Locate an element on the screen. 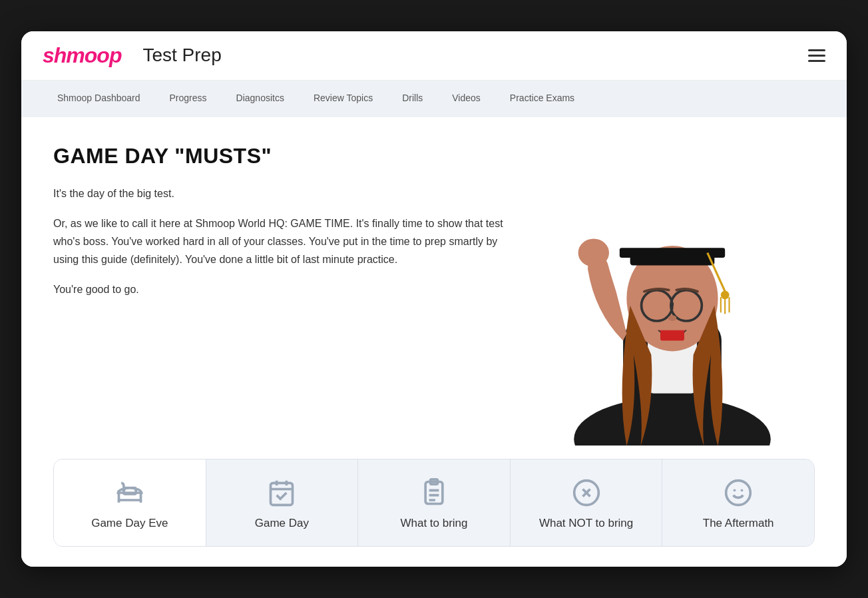 Image resolution: width=868 pixels, height=598 pixels. card-the-aftermath-label: The Aftermath is located at coordinates (739, 523).